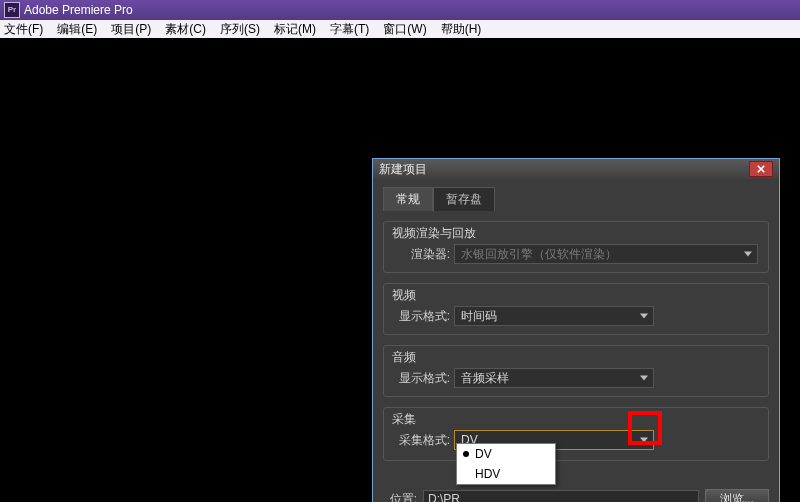  Describe the element at coordinates (576, 494) in the screenshot. I see `dialog-bottom: 位置: D:\PR 浏览... 名称: 确定 取消` at that location.